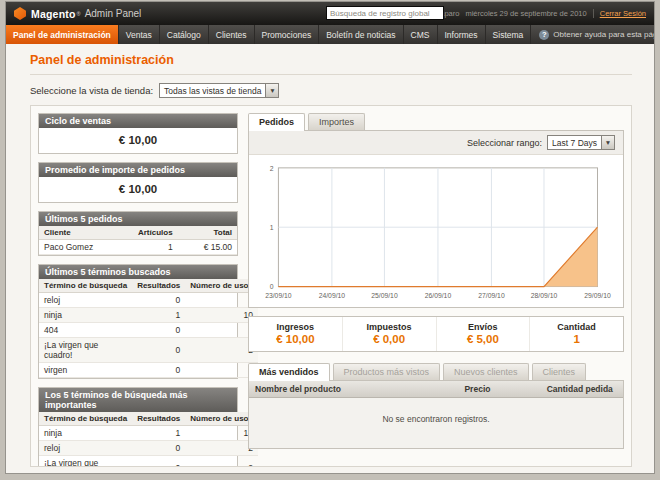  Describe the element at coordinates (504, 143) in the screenshot. I see `range-label: Seleccionar rango:` at that location.